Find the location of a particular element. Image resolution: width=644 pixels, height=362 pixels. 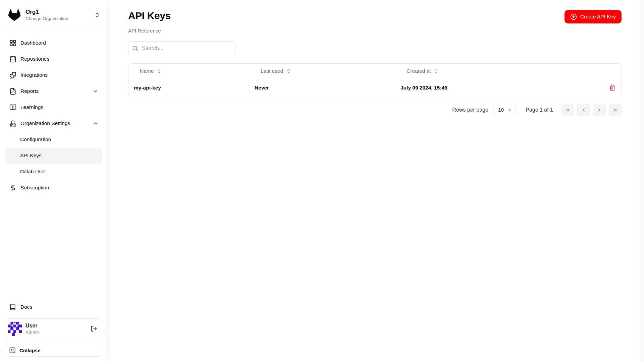

table-header-row: Name Last used Created at is located at coordinates (375, 71).